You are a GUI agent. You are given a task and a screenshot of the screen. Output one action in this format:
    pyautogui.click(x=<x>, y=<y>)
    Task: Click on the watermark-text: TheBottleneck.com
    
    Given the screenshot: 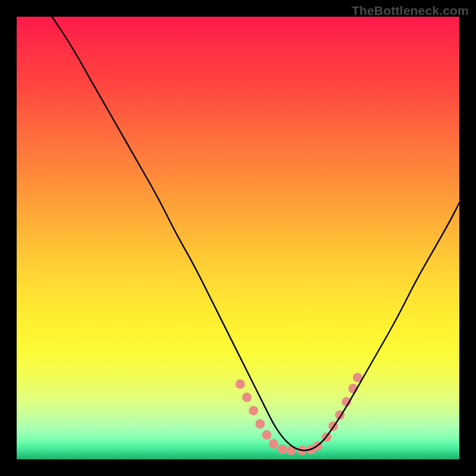 What is the action you would take?
    pyautogui.click(x=411, y=11)
    